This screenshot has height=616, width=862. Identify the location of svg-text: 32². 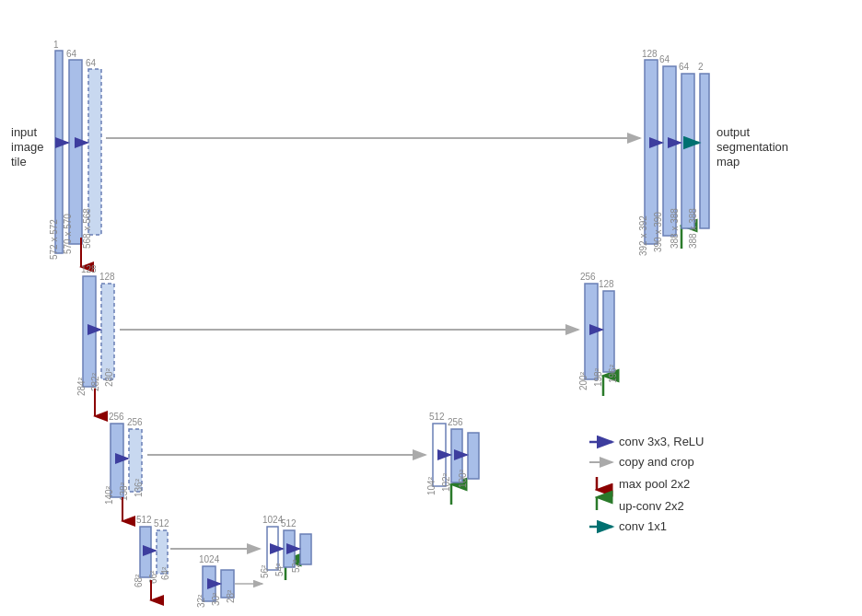
(201, 600).